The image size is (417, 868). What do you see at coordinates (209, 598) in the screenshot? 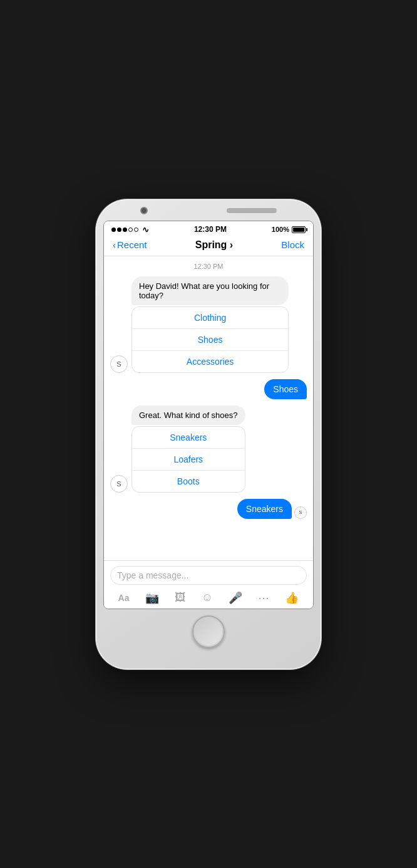
I see `toolbar-row: Aa 📷 🖼 ☺ 🎤 ⋯ 👍` at bounding box center [209, 598].